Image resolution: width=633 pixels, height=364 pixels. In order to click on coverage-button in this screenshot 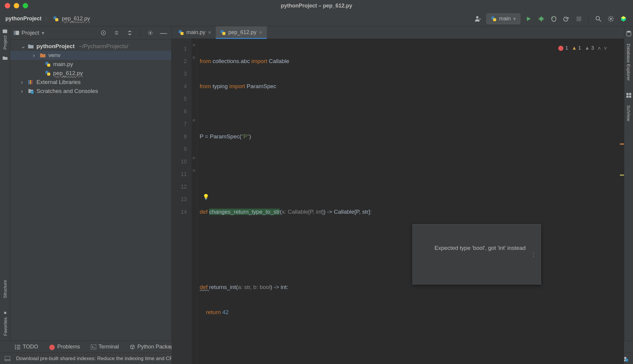, I will do `click(554, 19)`.